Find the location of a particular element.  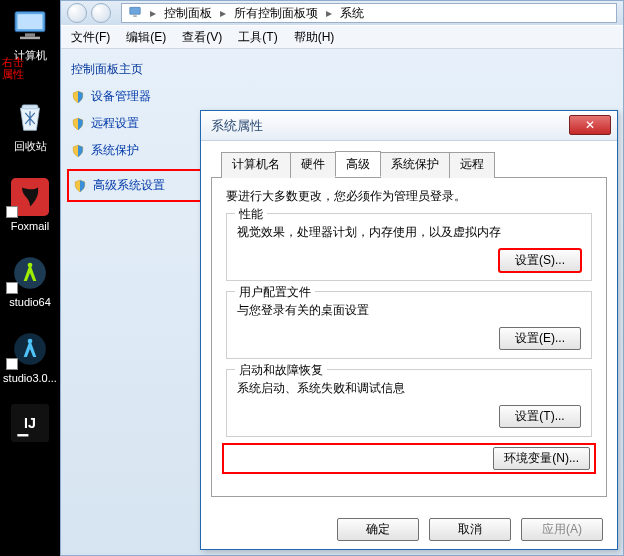

menu-tools: 工具(T) is located at coordinates (258, 38).